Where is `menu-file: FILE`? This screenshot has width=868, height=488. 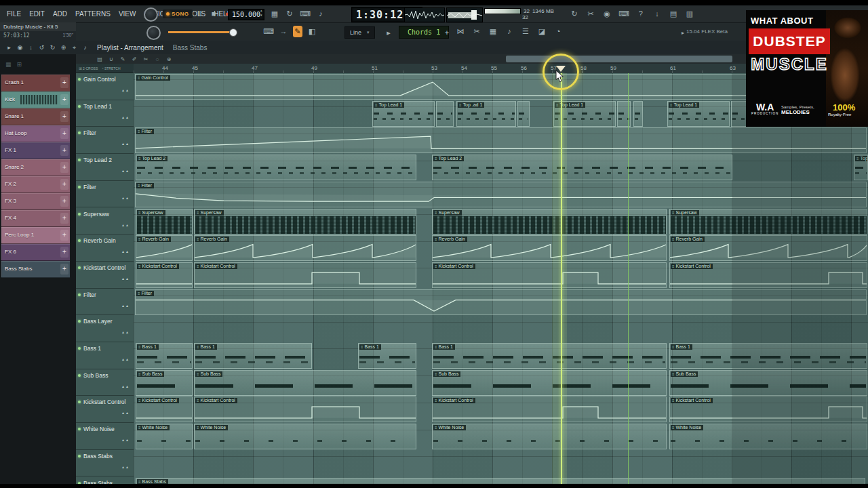 menu-file: FILE is located at coordinates (14, 14).